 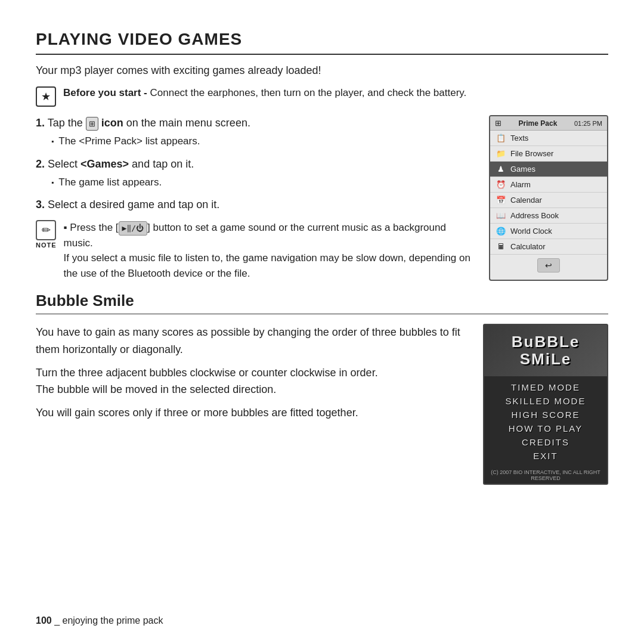 What do you see at coordinates (501, 138) in the screenshot?
I see `texts-icon: 📋` at bounding box center [501, 138].